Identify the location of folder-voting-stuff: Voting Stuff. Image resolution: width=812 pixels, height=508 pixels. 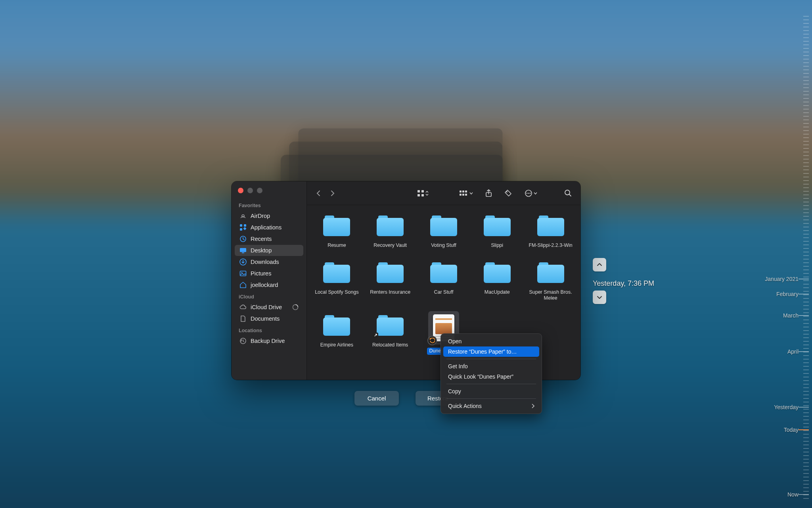
(444, 230).